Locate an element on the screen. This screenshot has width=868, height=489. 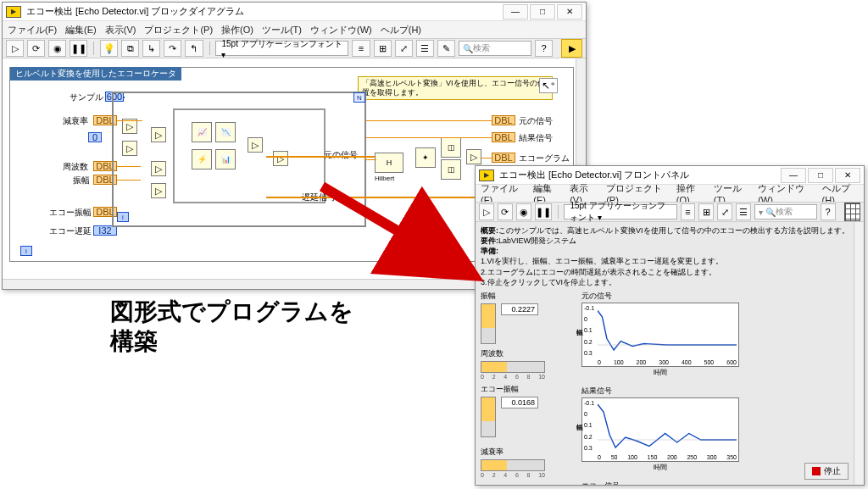
step-out-button: ↰ is located at coordinates (193, 48).